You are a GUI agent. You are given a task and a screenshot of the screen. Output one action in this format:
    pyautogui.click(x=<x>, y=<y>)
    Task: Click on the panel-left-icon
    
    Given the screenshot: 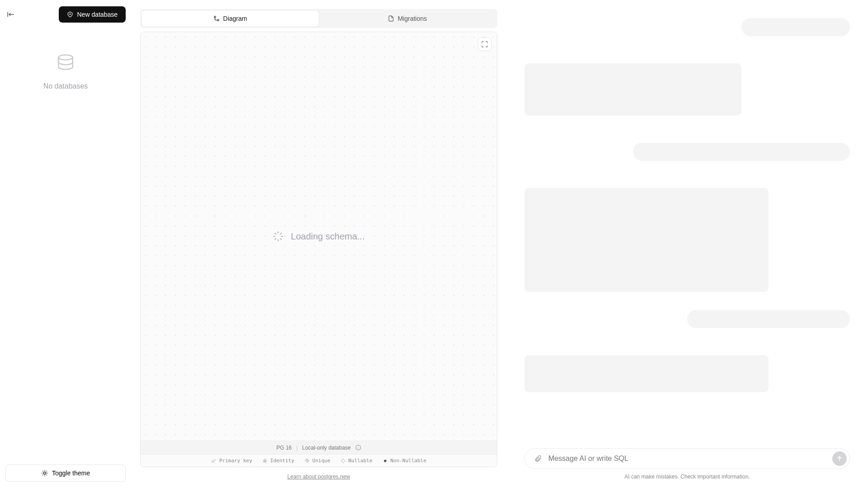 What is the action you would take?
    pyautogui.click(x=11, y=14)
    